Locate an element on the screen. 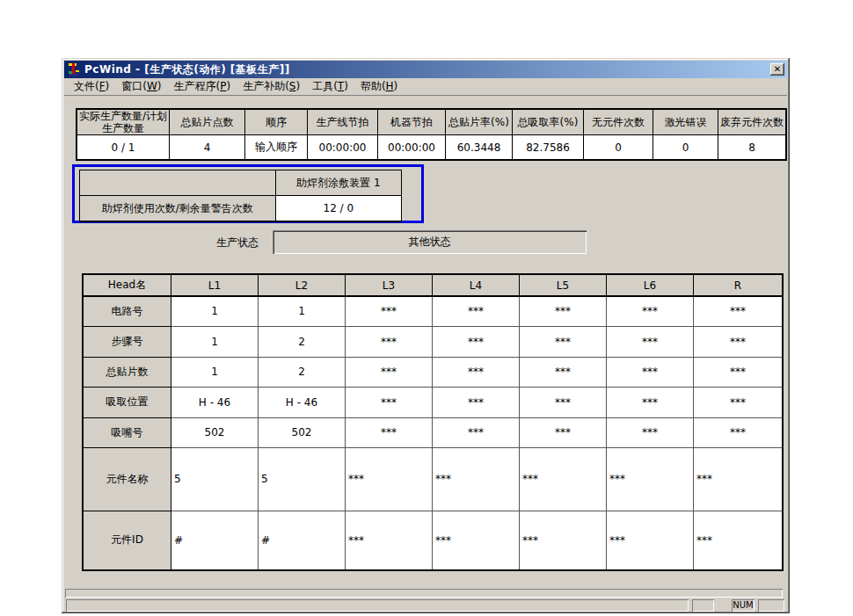 The height and width of the screenshot is (616, 853). main-header-cell: L1 is located at coordinates (215, 285).